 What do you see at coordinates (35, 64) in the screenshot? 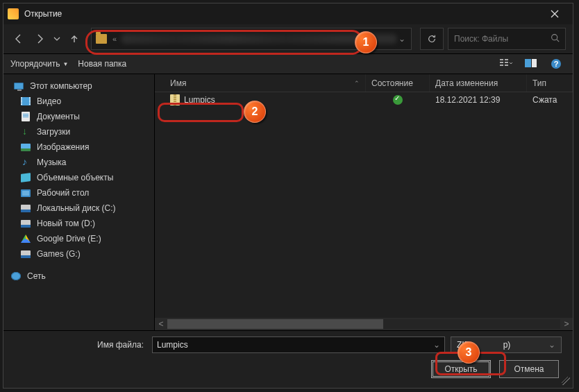
I see `organize-label: Упорядочить` at bounding box center [35, 64].